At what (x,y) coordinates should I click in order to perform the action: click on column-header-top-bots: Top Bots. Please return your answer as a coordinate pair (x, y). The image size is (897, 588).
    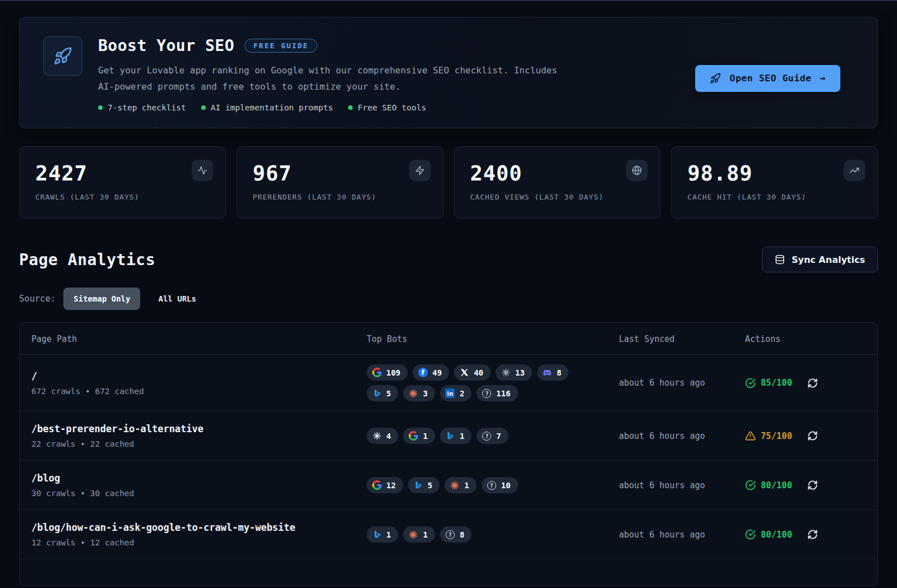
    Looking at the image, I should click on (493, 339).